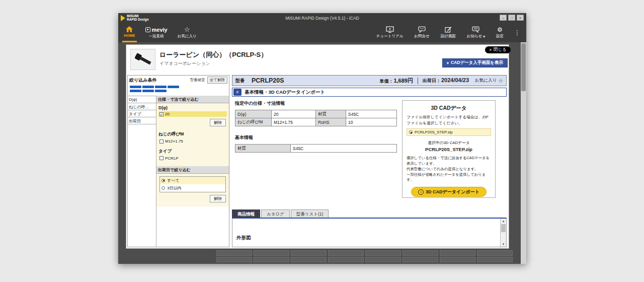  What do you see at coordinates (503, 221) in the screenshot?
I see `scroll-up-icon: ▲` at bounding box center [503, 221].